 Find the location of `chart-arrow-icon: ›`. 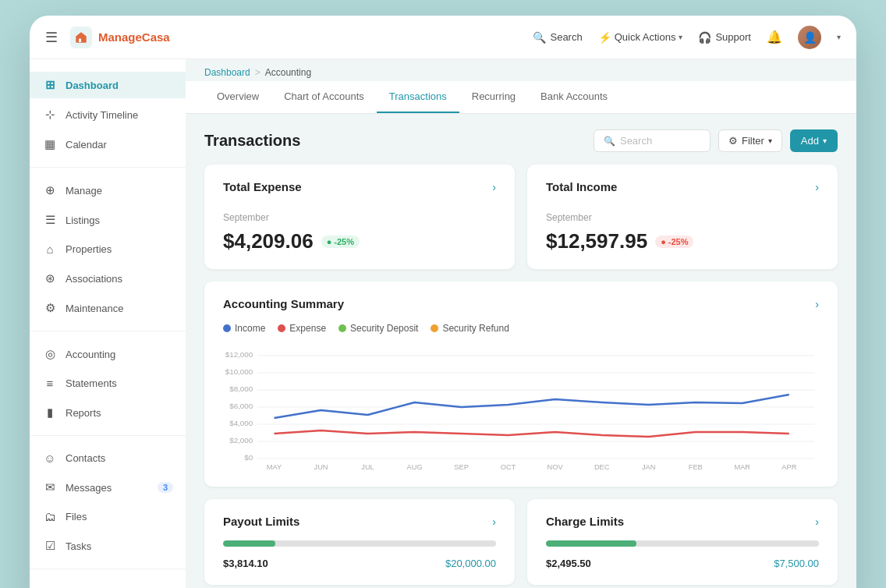

chart-arrow-icon: › is located at coordinates (817, 304).